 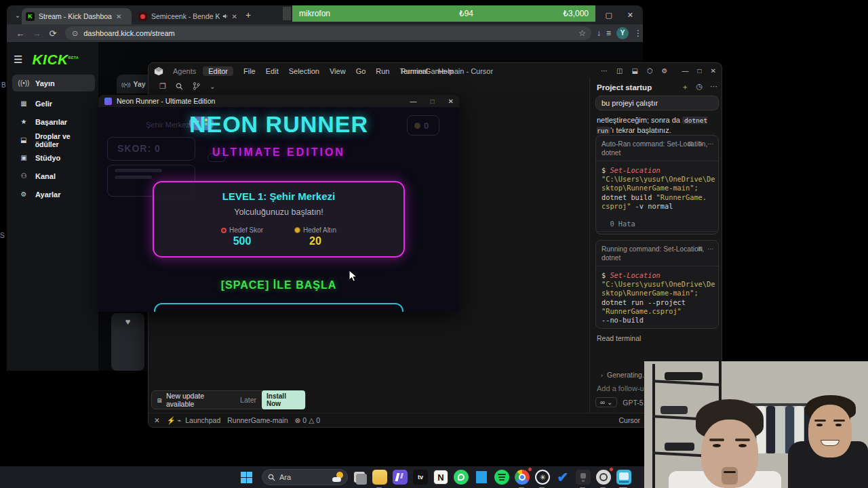 I want to click on scroll-icon: ⇅, so click(x=700, y=144).